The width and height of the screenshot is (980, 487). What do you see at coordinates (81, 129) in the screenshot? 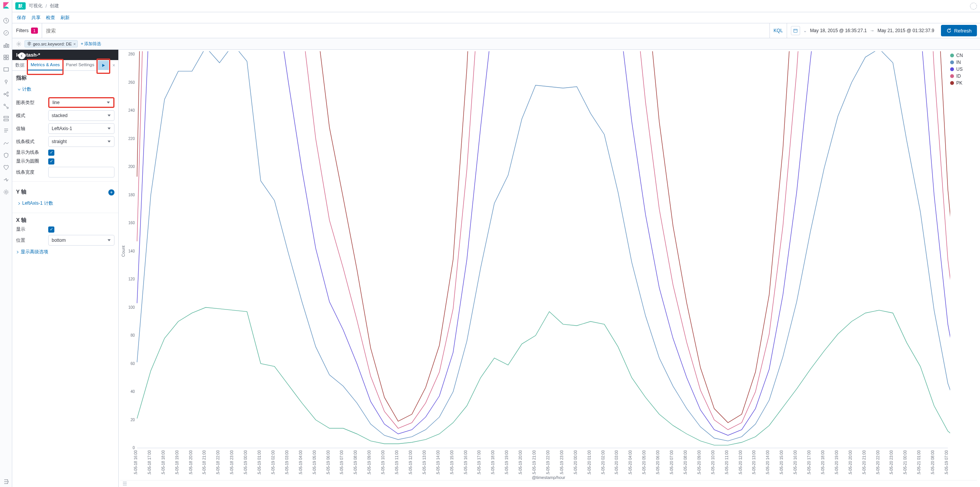
I see `value-axis-select: LeftAxis-1` at bounding box center [81, 129].